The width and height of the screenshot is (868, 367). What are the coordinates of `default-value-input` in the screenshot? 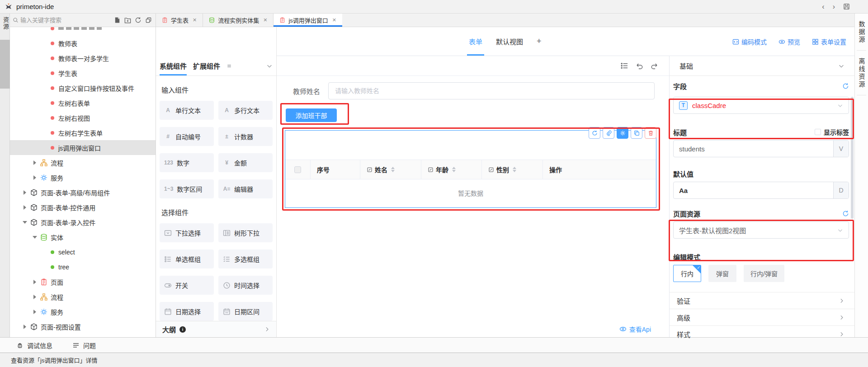 It's located at (753, 190).